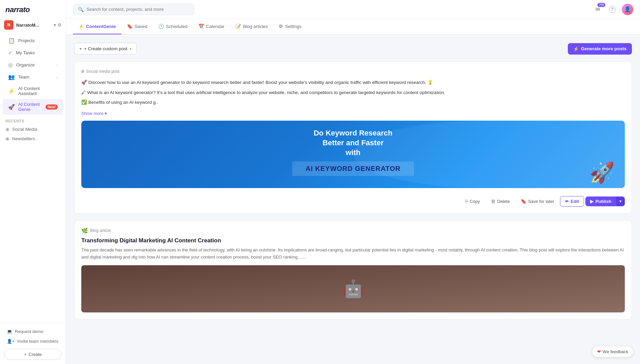 The image size is (640, 364). Describe the element at coordinates (141, 26) in the screenshot. I see `tab-label: Saved` at that location.